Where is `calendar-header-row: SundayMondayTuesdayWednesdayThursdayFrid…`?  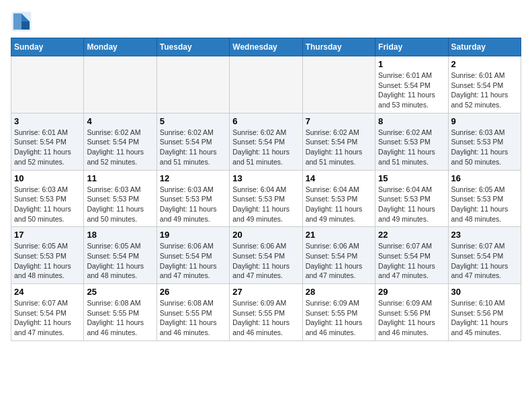
calendar-header-row: SundayMondayTuesdayWednesdayThursdayFrid… is located at coordinates (266, 47).